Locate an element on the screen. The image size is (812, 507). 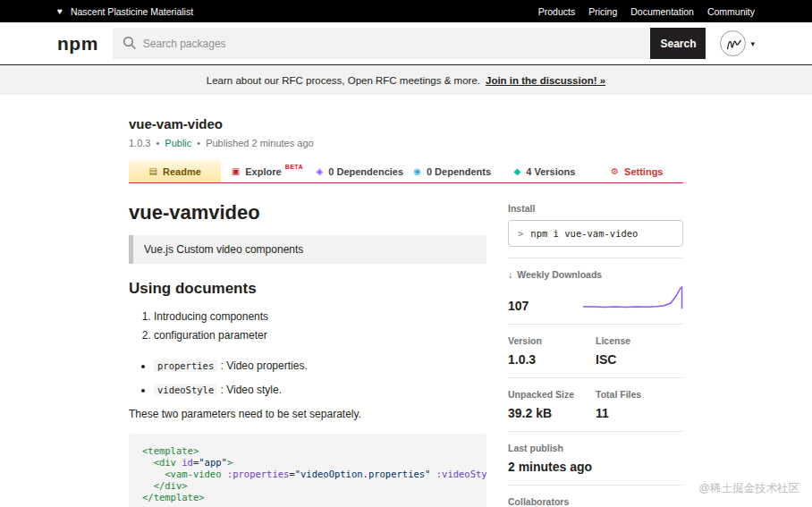
list-item: properties : Video properties. is located at coordinates (320, 366).